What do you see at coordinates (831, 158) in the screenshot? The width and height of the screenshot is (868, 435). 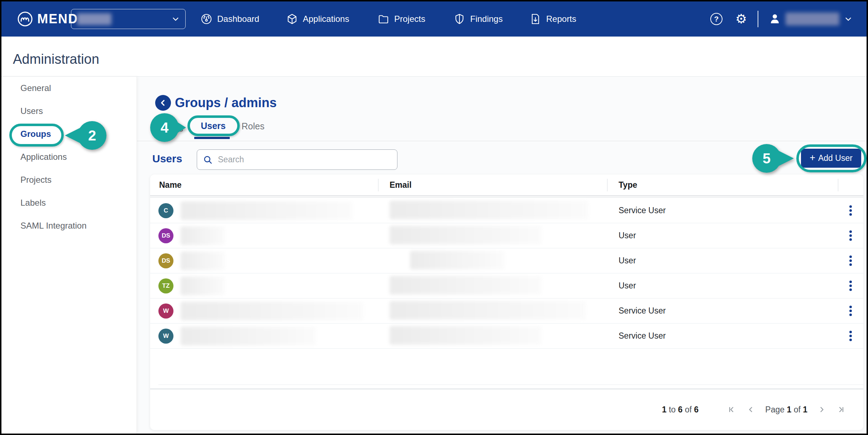 I see `add-user-button: + Add User` at bounding box center [831, 158].